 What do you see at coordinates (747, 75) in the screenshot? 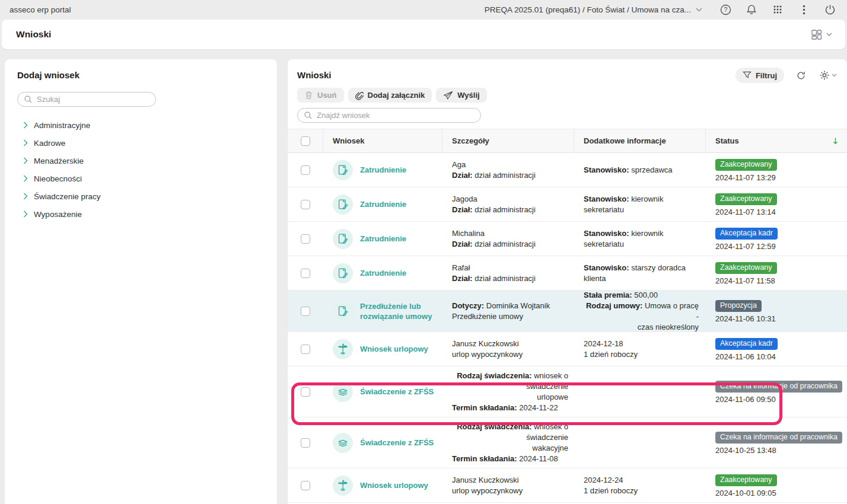
I see `filter-icon` at bounding box center [747, 75].